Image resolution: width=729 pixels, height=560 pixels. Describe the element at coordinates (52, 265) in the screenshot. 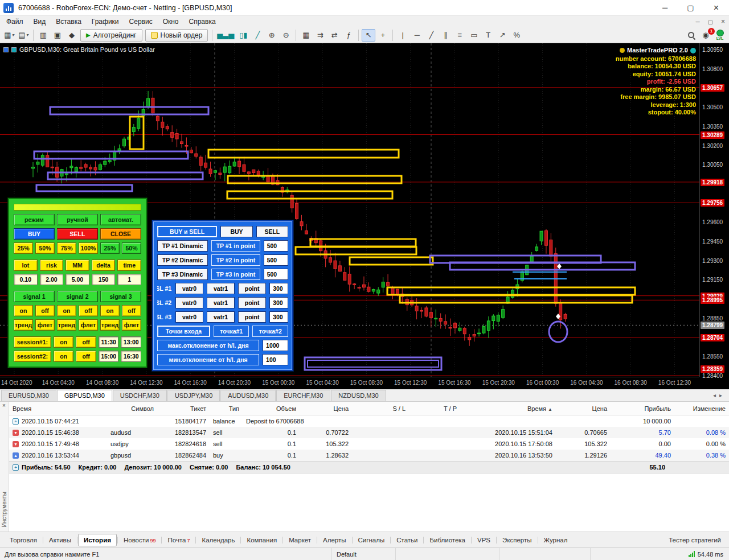

I see `ea-param-header-1: risk` at that location.